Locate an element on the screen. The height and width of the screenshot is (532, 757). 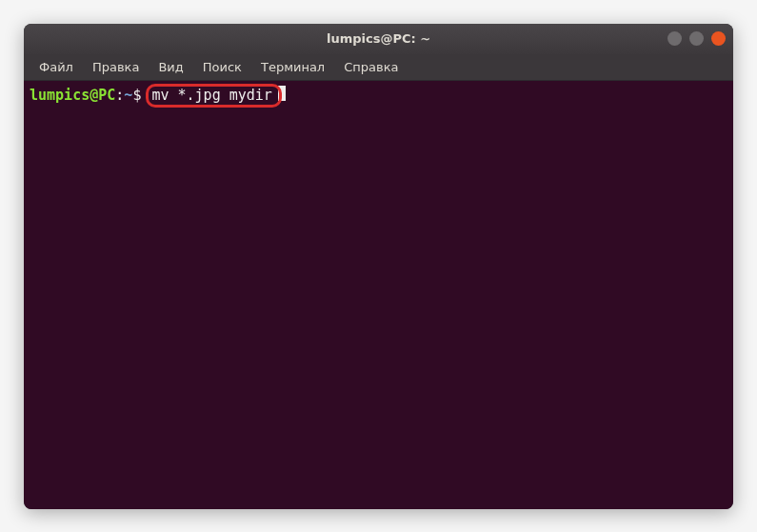
command-text: mv *.jpg mydir is located at coordinates (211, 95).